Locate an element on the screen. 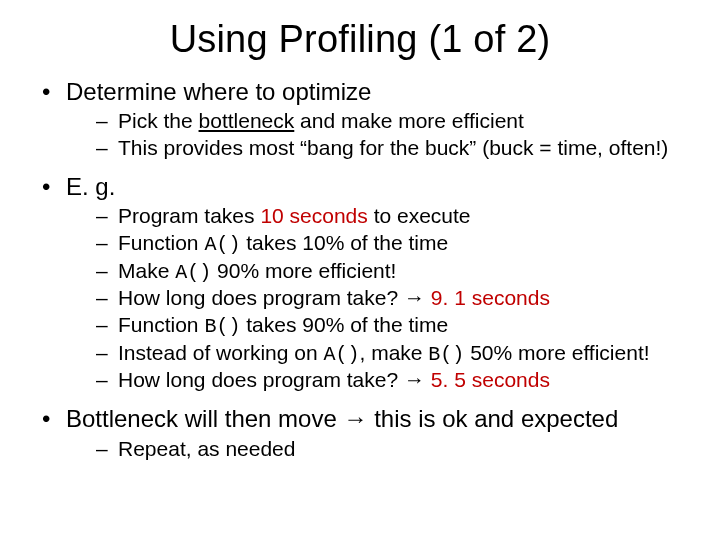 This screenshot has height=540, width=720. bullet-repeat: Repeat, as needed is located at coordinates (398, 450).